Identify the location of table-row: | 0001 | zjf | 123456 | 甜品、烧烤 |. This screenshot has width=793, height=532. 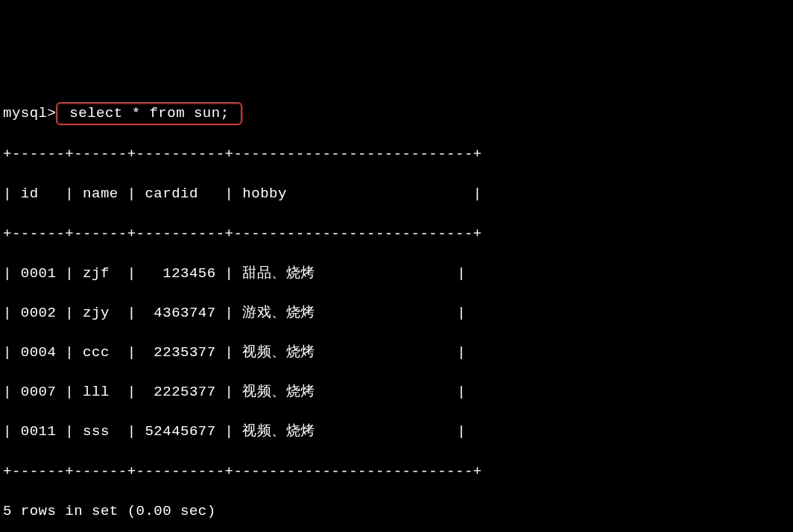
(396, 274).